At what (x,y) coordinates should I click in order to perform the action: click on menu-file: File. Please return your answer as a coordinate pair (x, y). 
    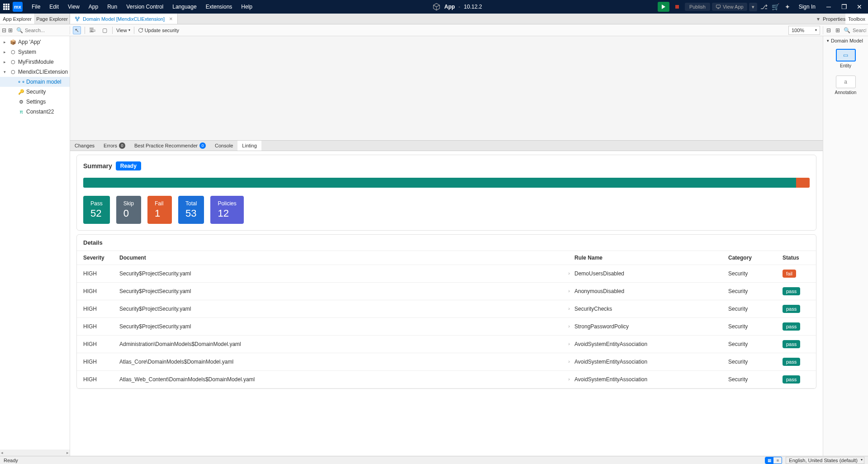
    Looking at the image, I should click on (36, 7).